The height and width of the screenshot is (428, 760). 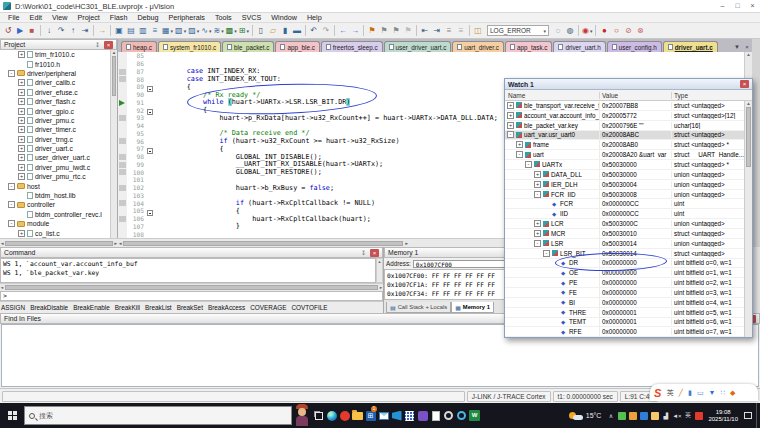 I want to click on editor-tab: heap.c, so click(x=139, y=46).